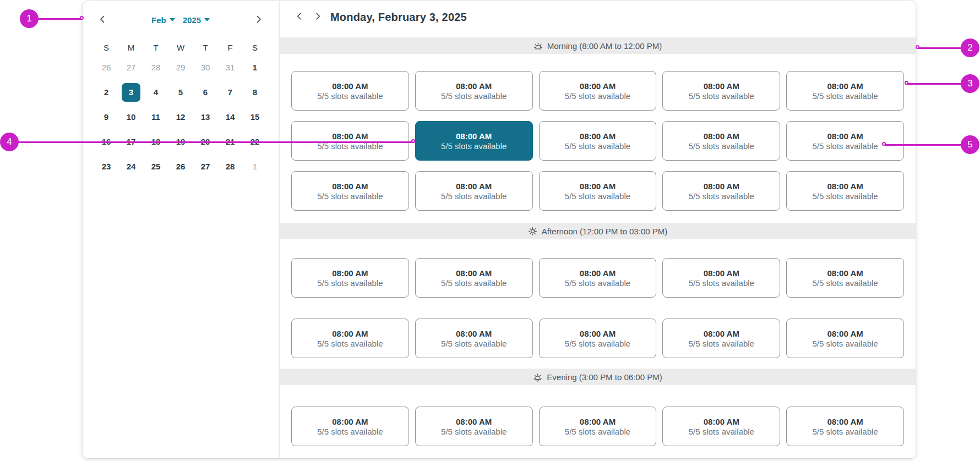 This screenshot has height=461, width=980. What do you see at coordinates (106, 142) in the screenshot?
I see `calendar-day: 16` at bounding box center [106, 142].